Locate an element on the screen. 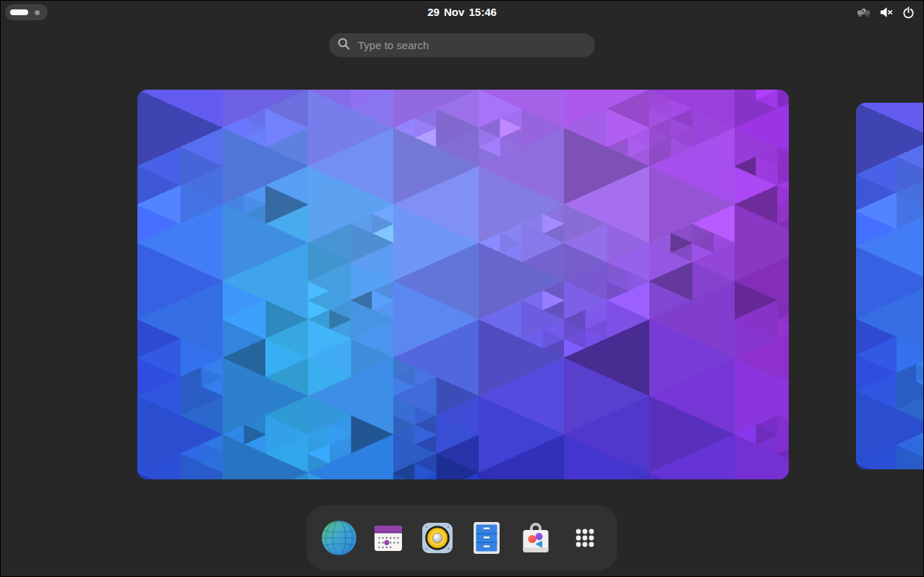  search-bar is located at coordinates (462, 45).